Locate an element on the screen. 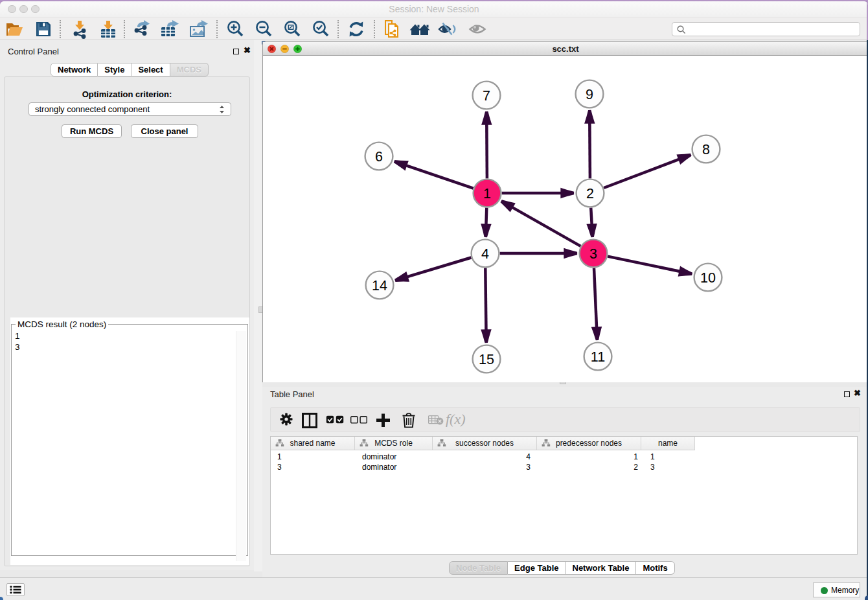 This screenshot has width=868, height=600. svg-text: 1 is located at coordinates (487, 194).